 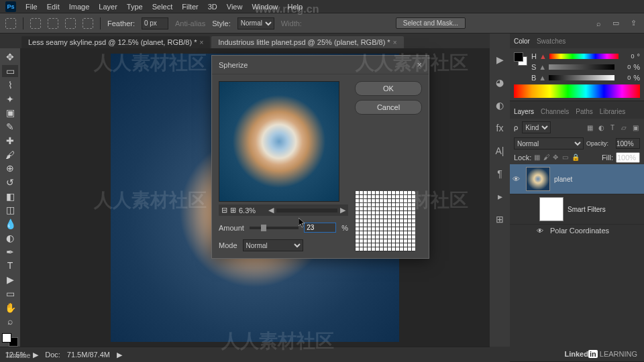 I want to click on smart-filters-row: Smart Filters, so click(x=577, y=209).